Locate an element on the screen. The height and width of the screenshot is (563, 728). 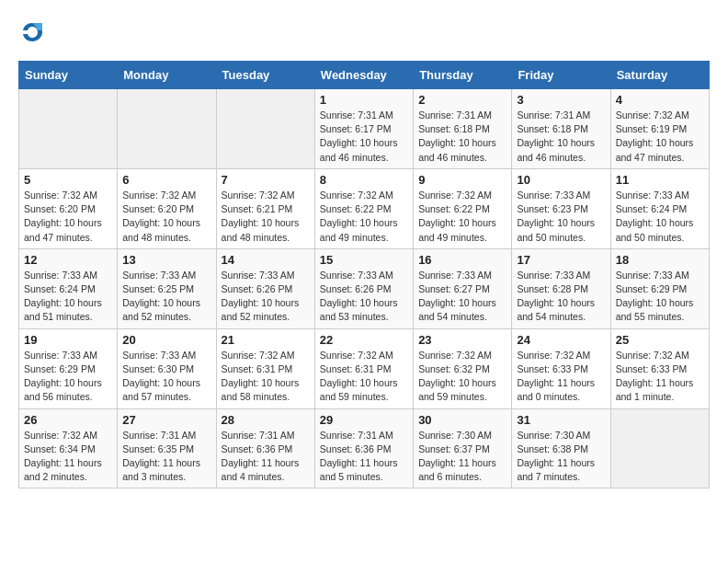
calendar-cell: 15Sunrise: 7:33 AM Sunset: 6:26 PM Dayli… is located at coordinates (364, 289).